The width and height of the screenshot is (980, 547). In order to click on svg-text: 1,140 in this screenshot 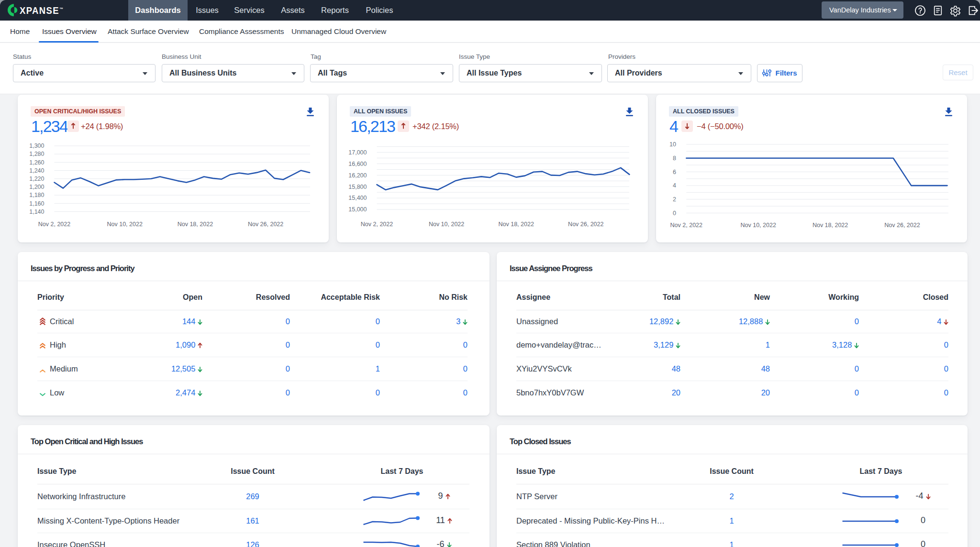, I will do `click(36, 212)`.